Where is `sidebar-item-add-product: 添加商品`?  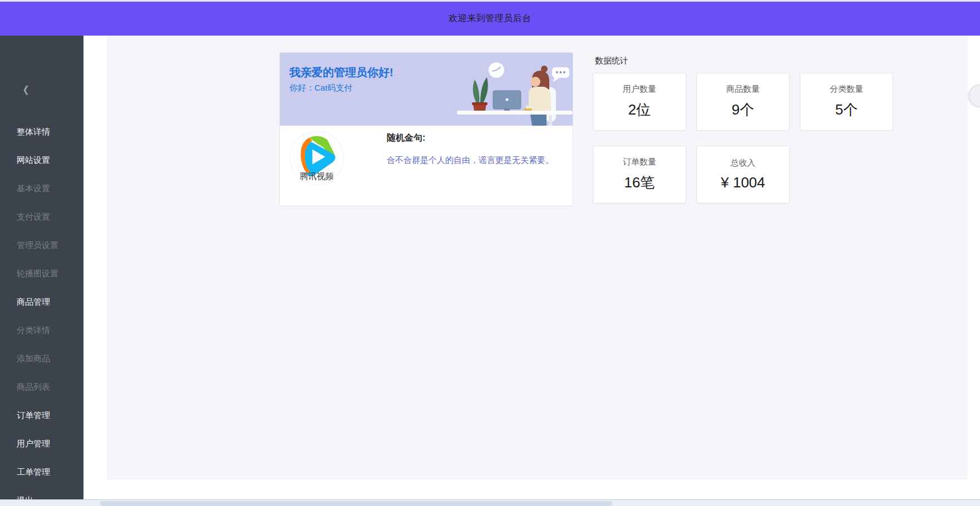 sidebar-item-add-product: 添加商品 is located at coordinates (33, 359).